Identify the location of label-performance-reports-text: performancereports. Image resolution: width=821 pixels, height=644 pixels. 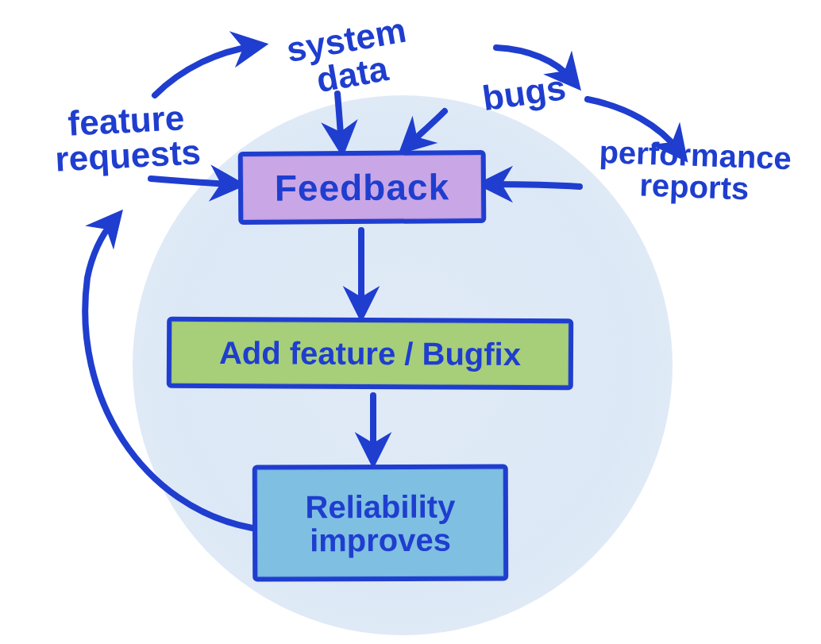
(696, 170).